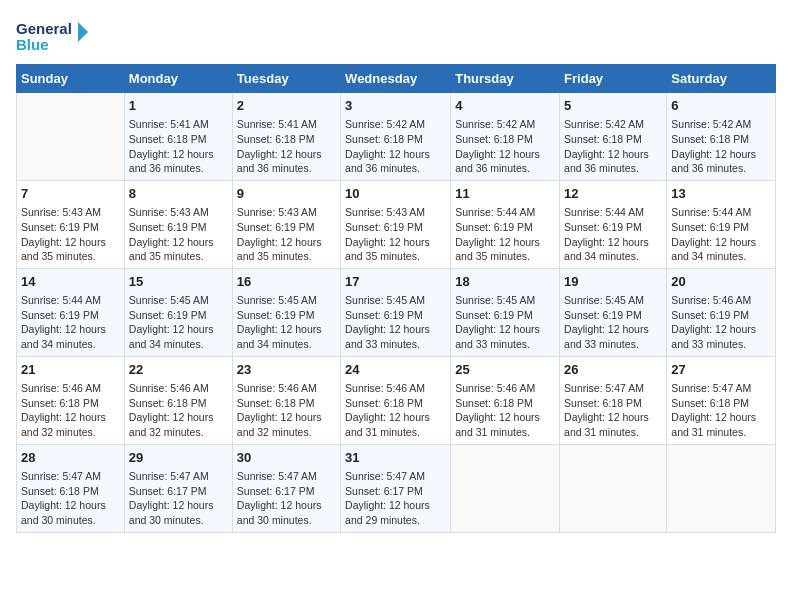 This screenshot has height=612, width=792. Describe the element at coordinates (70, 458) in the screenshot. I see `day-number: 28` at that location.